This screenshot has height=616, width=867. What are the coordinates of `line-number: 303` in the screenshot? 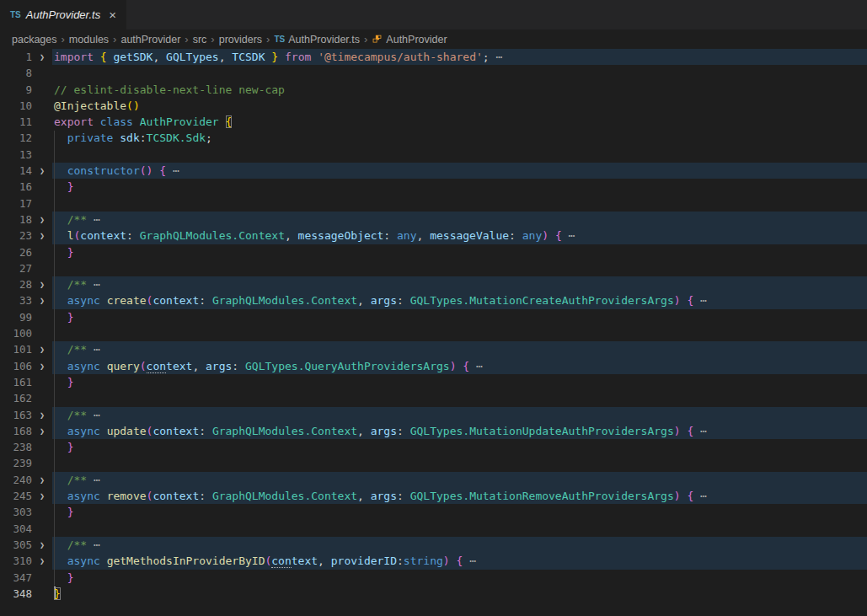 It's located at (16, 512).